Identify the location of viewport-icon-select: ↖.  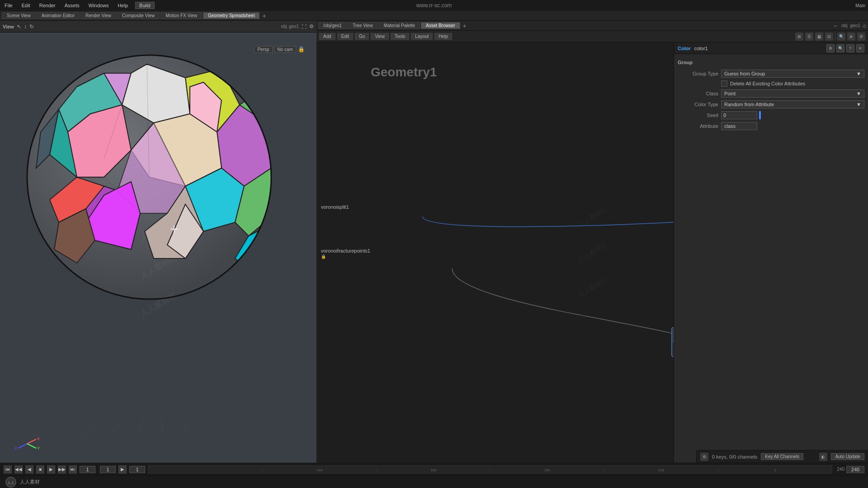
(19, 27).